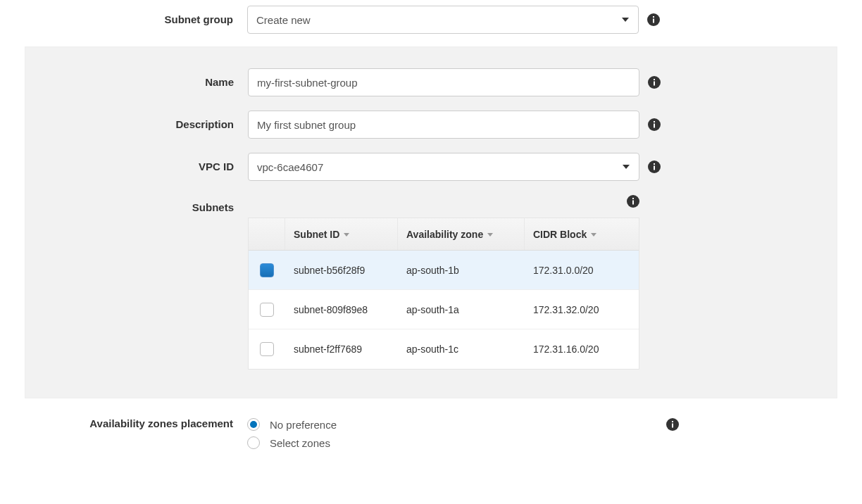 The width and height of the screenshot is (862, 504). What do you see at coordinates (582, 234) in the screenshot?
I see `column-cidr-block: CIDR Block` at bounding box center [582, 234].